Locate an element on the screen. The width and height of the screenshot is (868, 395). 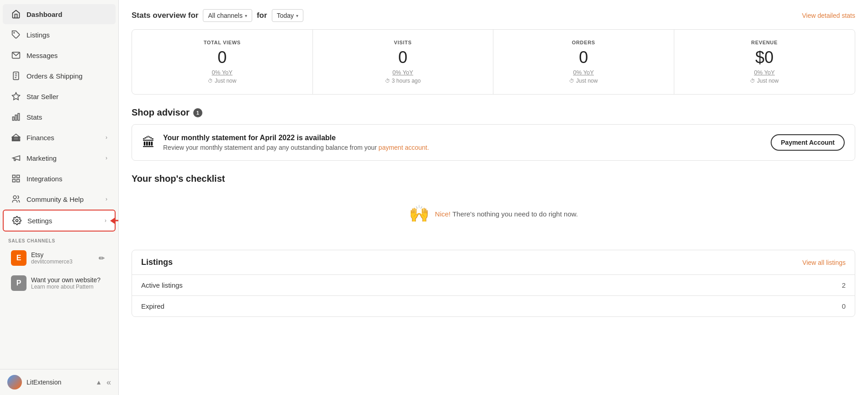
checklist-empty: 🙌 Nice! There's nothing you need to do r… is located at coordinates (493, 214).